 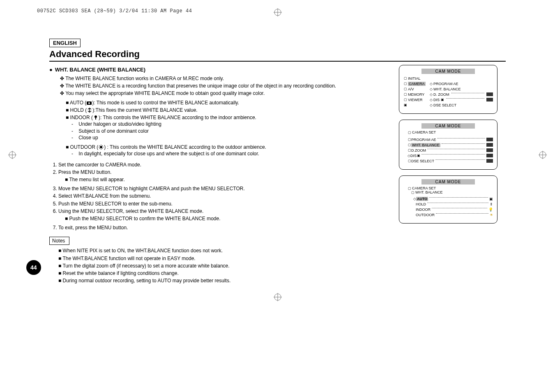 What do you see at coordinates (491, 199) in the screenshot?
I see `auto-icon: ▣` at bounding box center [491, 199].